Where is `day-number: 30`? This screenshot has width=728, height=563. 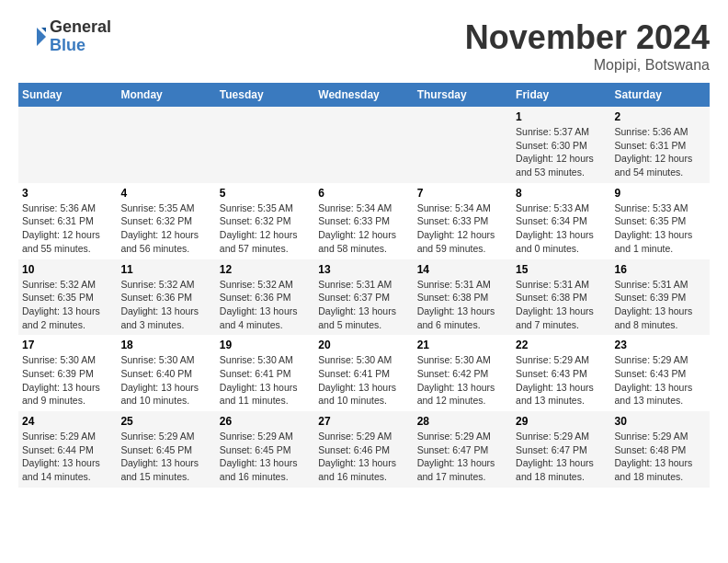
day-number: 30 is located at coordinates (660, 421).